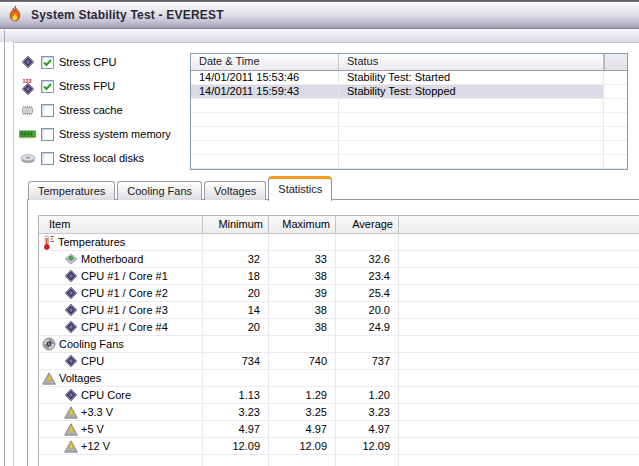  What do you see at coordinates (48, 134) in the screenshot?
I see `stress-checkbox-stress-system-memory` at bounding box center [48, 134].